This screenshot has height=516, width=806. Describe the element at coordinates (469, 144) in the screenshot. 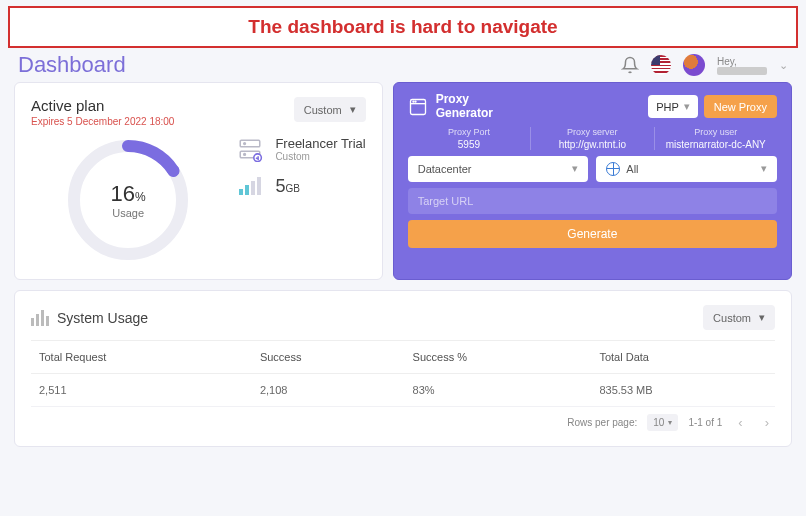

I see `port-value: 5959` at that location.